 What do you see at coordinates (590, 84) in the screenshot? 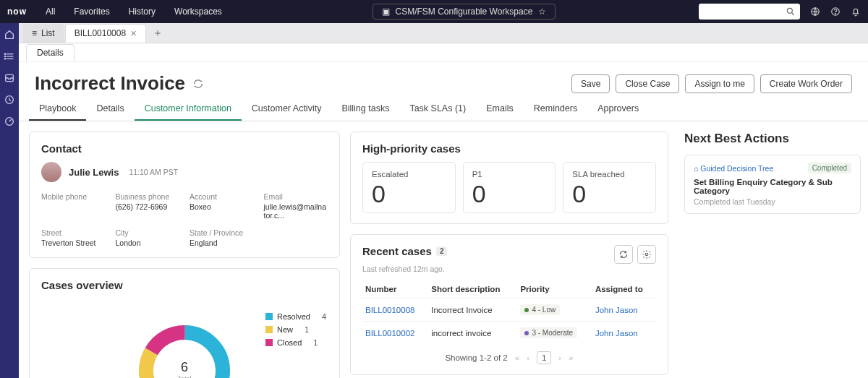
I see `save-button: Save` at bounding box center [590, 84].